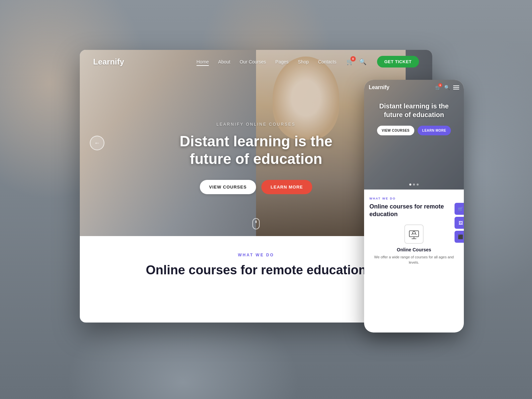  Describe the element at coordinates (303, 62) in the screenshot. I see `nav-link-shop: Shop` at that location.